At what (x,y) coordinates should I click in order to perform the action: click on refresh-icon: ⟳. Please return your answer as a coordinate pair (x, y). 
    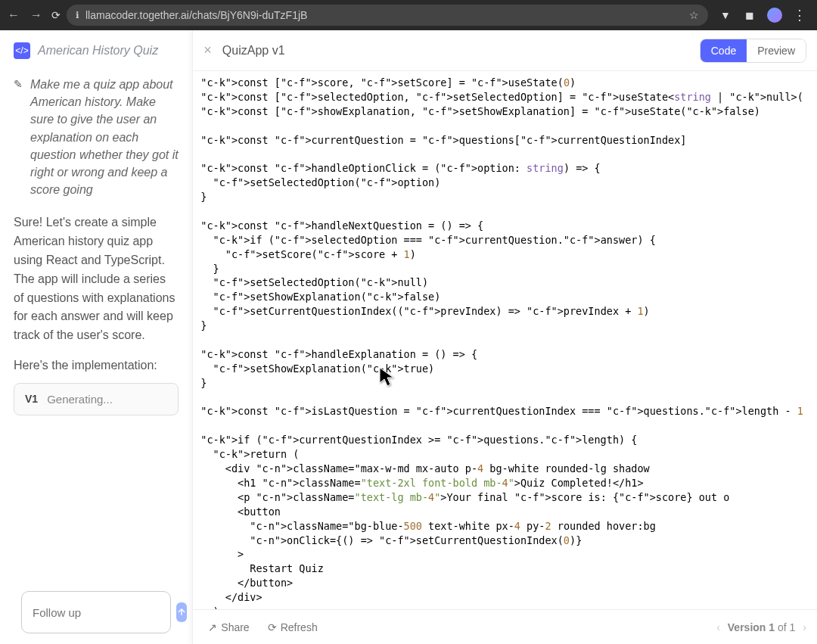
    Looking at the image, I should click on (272, 627).